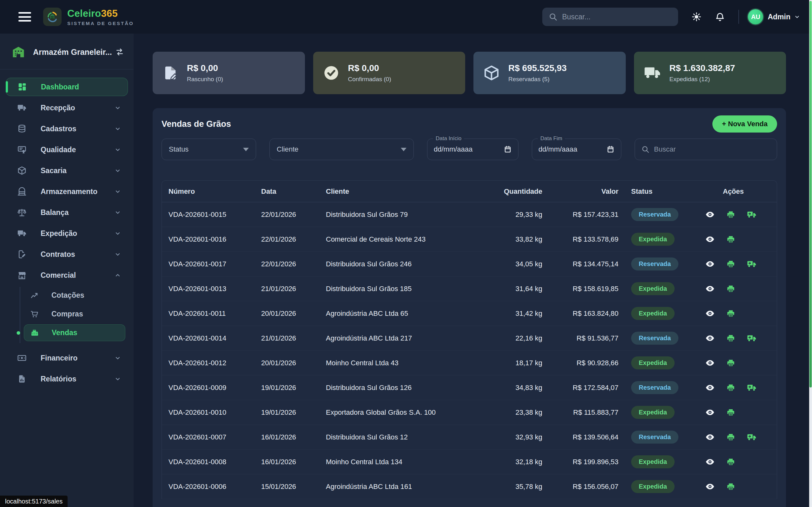 The height and width of the screenshot is (507, 812). Describe the element at coordinates (655, 264) in the screenshot. I see `status-badge: Reservada` at that location.